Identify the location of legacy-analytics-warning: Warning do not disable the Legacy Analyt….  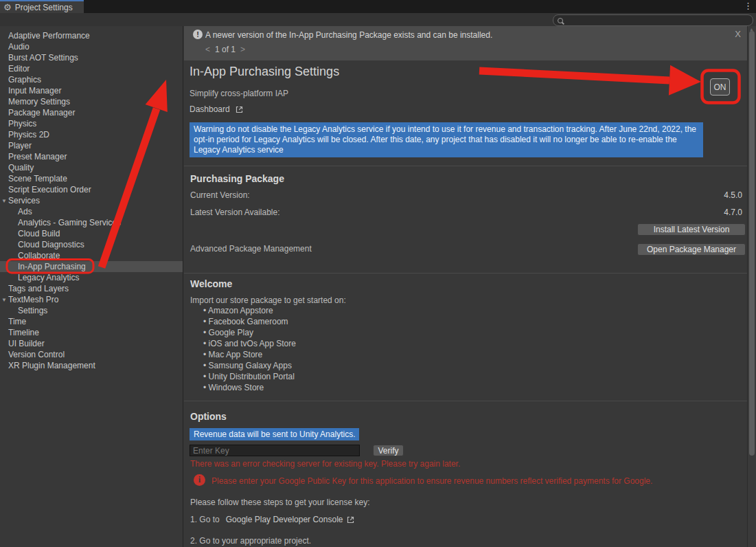
(446, 140).